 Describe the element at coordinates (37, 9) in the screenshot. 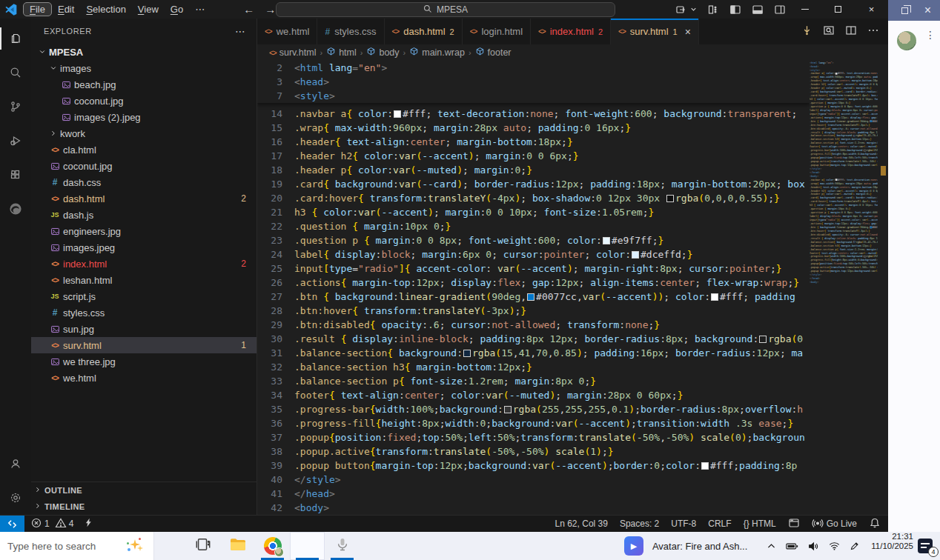

I see `menu-file: File` at that location.